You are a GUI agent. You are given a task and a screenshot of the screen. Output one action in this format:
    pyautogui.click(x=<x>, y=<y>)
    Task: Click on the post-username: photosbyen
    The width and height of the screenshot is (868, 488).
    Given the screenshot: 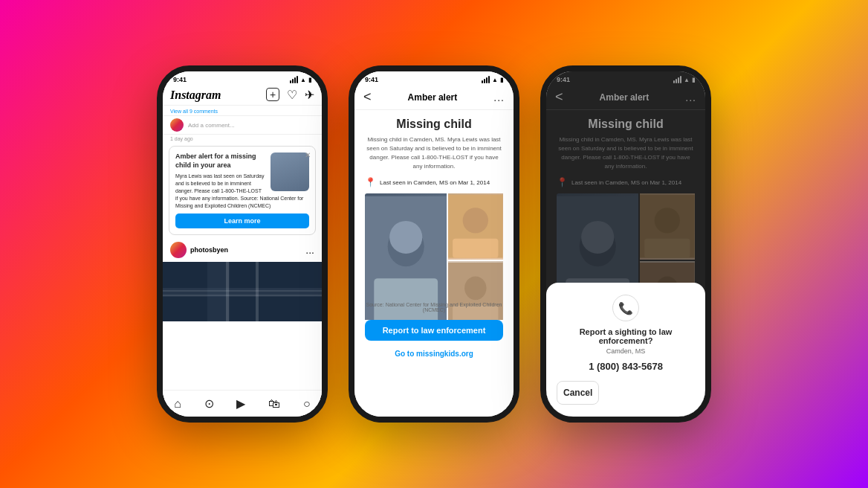 What is the action you would take?
    pyautogui.click(x=210, y=250)
    